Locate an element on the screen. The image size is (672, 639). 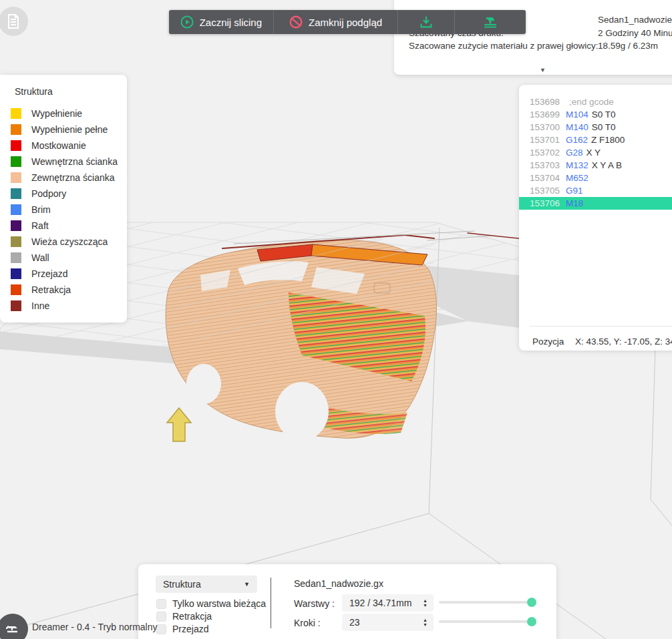
legend-item: Brim is located at coordinates (63, 210).